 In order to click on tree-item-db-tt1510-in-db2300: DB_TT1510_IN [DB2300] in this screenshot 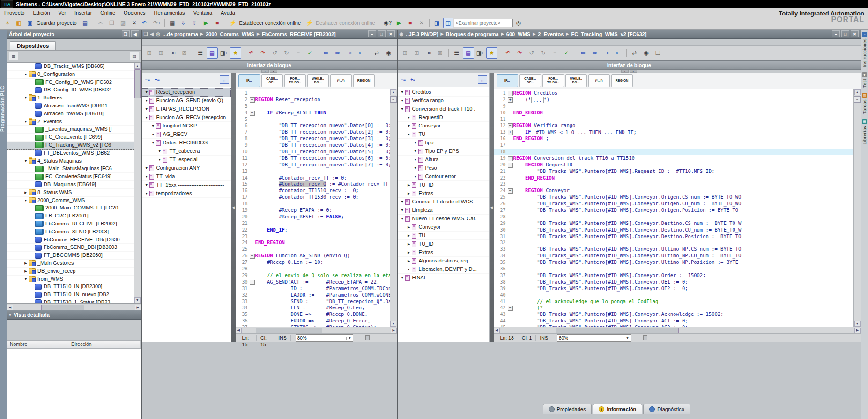, I will do `click(70, 287)`.